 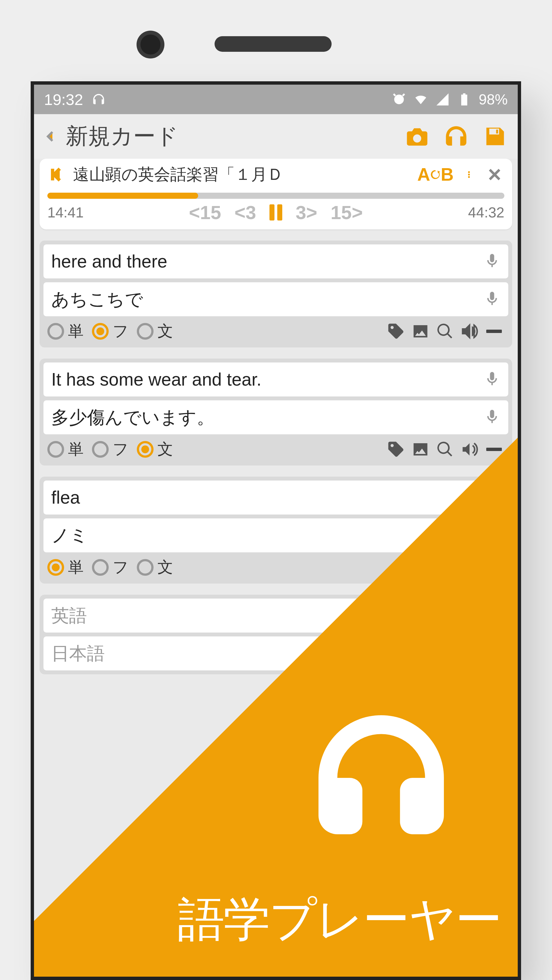 What do you see at coordinates (228, 136) in the screenshot?
I see `page-title: 新規カード` at bounding box center [228, 136].